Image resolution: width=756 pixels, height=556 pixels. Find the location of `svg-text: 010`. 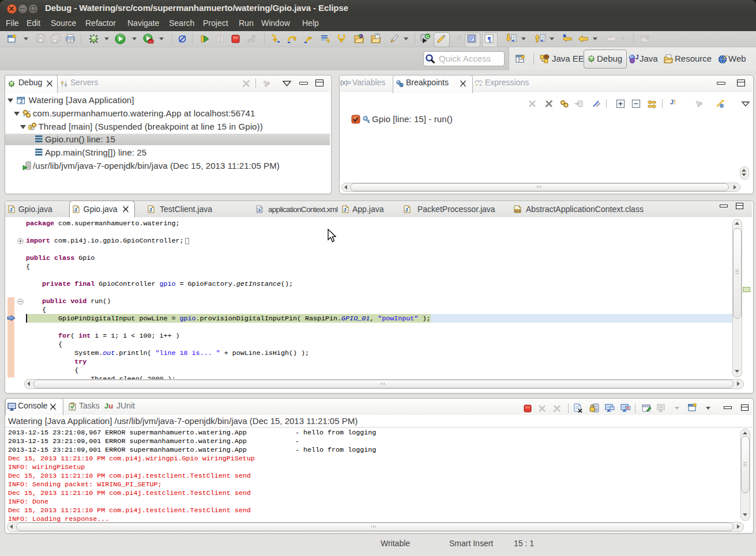

svg-text: 010 is located at coordinates (518, 211).